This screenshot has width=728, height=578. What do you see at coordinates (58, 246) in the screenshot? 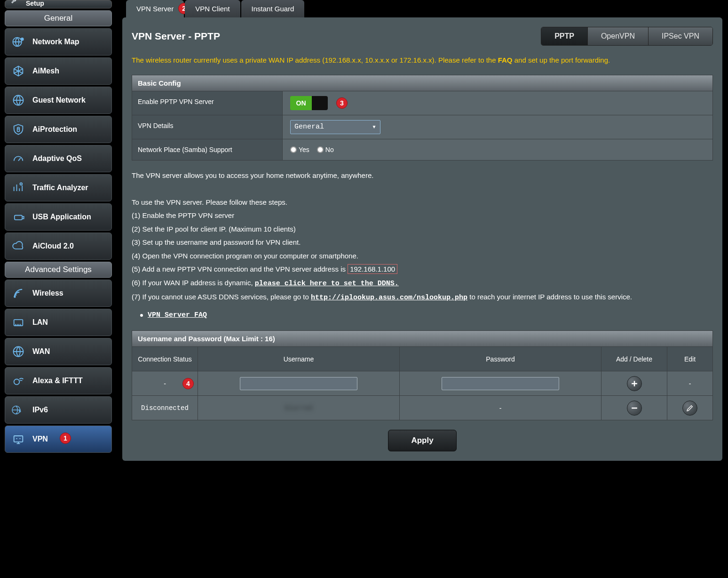
I see `sidebar-item-aicloud: AiCloud 2.0` at bounding box center [58, 246].